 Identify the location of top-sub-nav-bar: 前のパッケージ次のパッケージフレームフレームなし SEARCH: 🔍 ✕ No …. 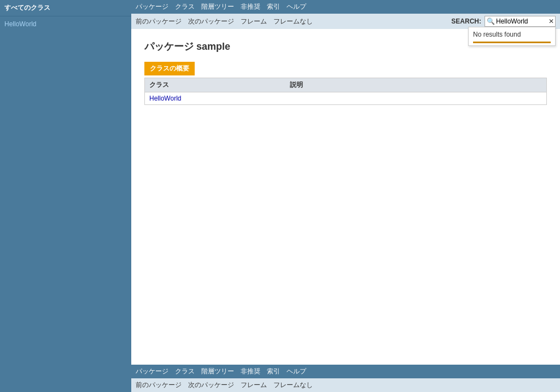
(346, 21).